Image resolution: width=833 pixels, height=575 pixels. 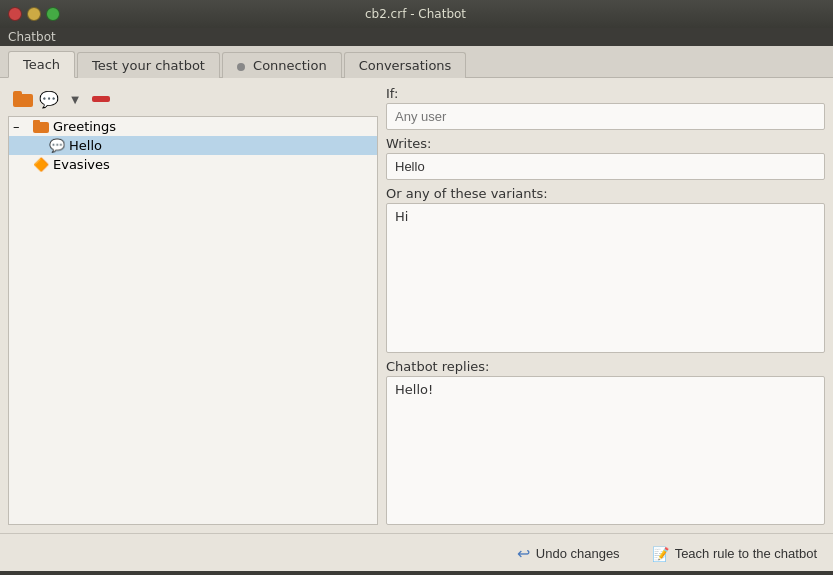 What do you see at coordinates (101, 99) in the screenshot?
I see `delete-button` at bounding box center [101, 99].